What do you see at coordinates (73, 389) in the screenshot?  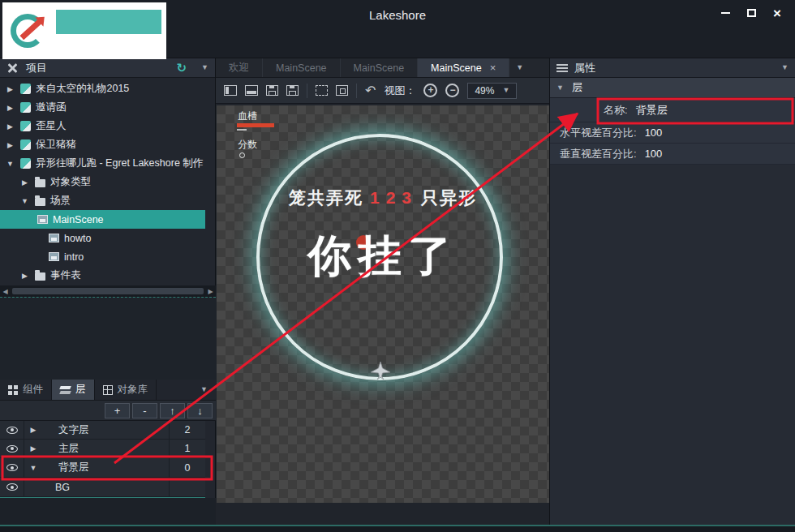 I see `tab-layers: 层` at bounding box center [73, 389].